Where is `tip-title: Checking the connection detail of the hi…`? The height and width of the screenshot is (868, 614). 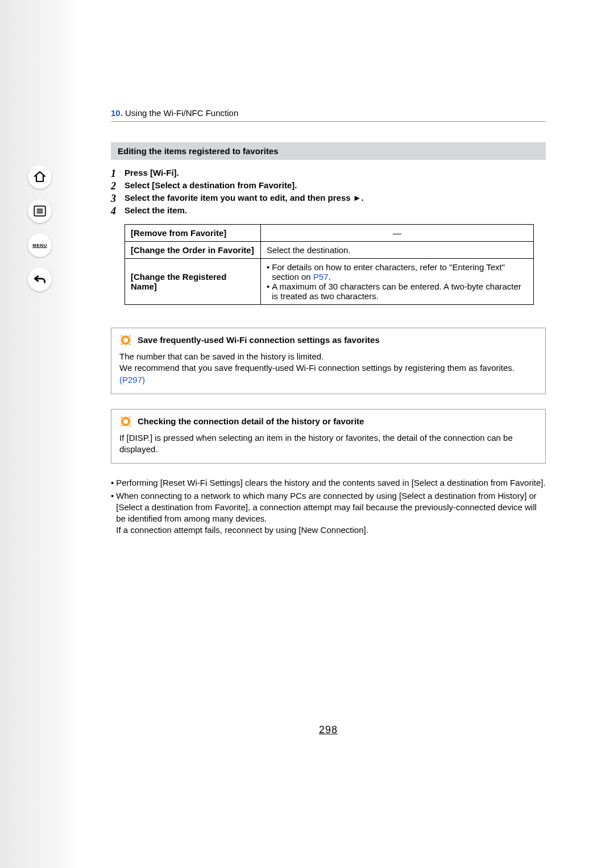
tip-title: Checking the connection detail of the hi… is located at coordinates (251, 421).